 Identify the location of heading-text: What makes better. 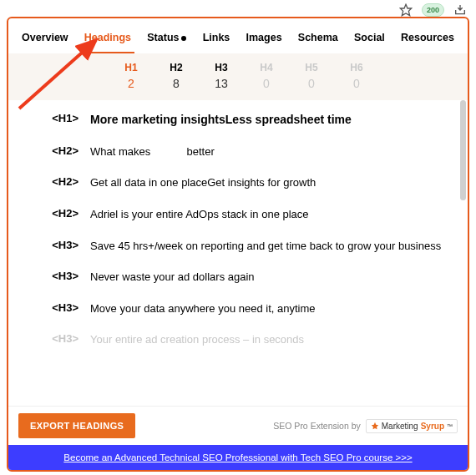
(270, 152).